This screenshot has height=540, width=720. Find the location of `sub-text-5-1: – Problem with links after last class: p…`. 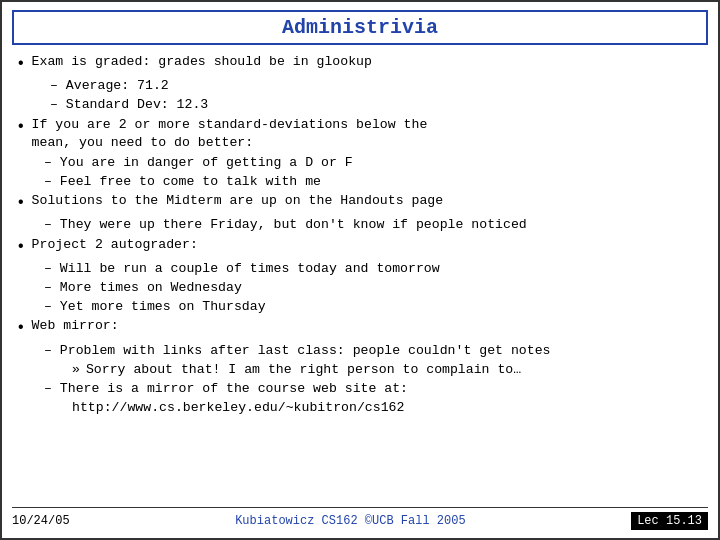

sub-text-5-1: – Problem with links after last class: p… is located at coordinates (297, 351).